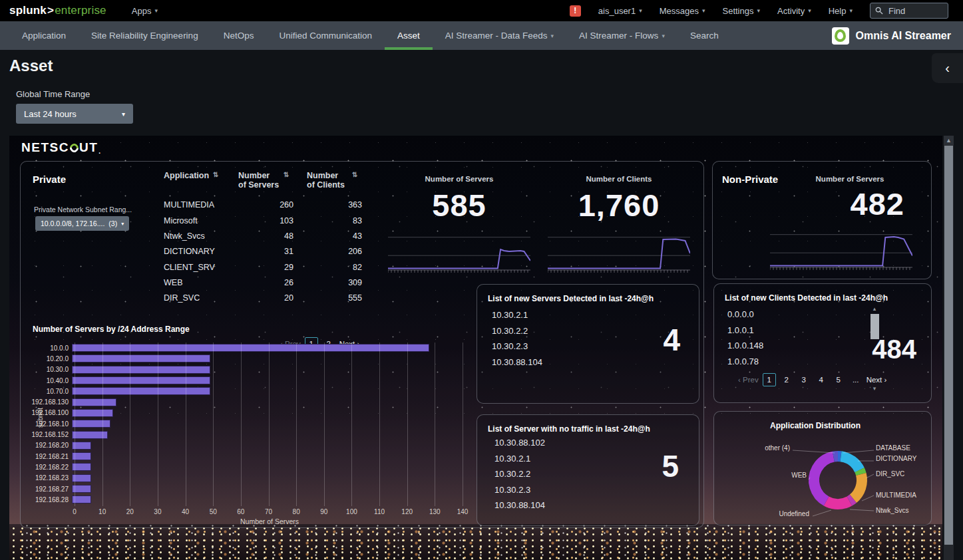 This screenshot has height=560, width=963. What do you see at coordinates (741, 11) in the screenshot?
I see `settings-menu: Settings ▾` at bounding box center [741, 11].